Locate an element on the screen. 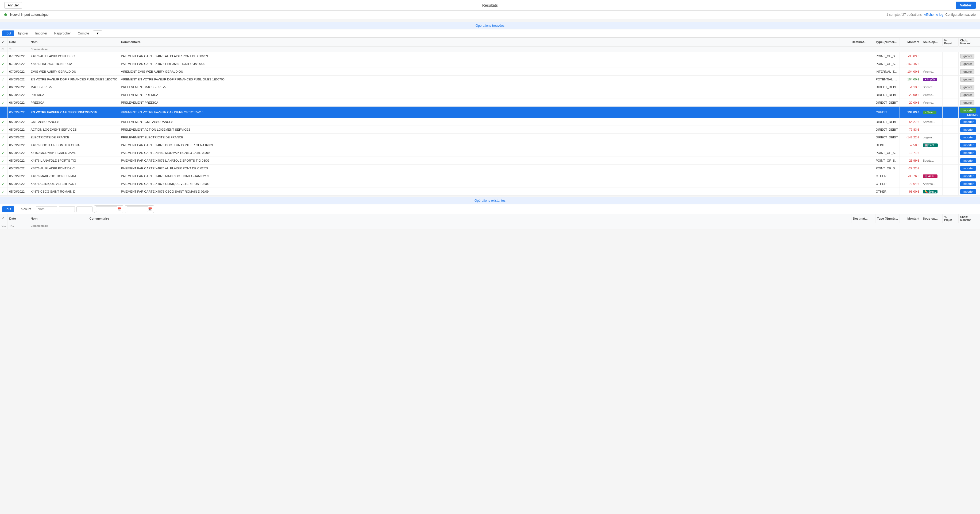  table-row: ✓ 05/09/2022 X4876 CLINIQUE VETERI PONT … is located at coordinates (490, 184).